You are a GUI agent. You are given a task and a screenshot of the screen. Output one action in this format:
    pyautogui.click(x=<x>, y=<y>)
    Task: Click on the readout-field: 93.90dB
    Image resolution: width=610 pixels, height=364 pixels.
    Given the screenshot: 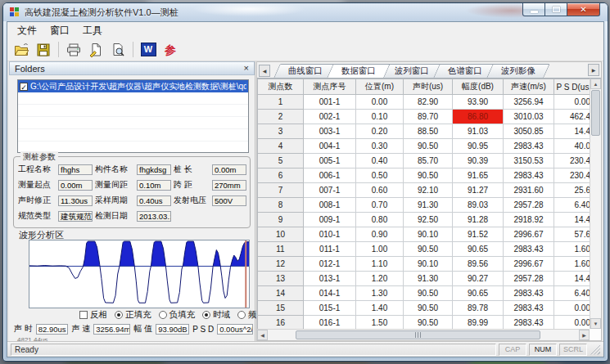 What is the action you would take?
    pyautogui.click(x=172, y=329)
    